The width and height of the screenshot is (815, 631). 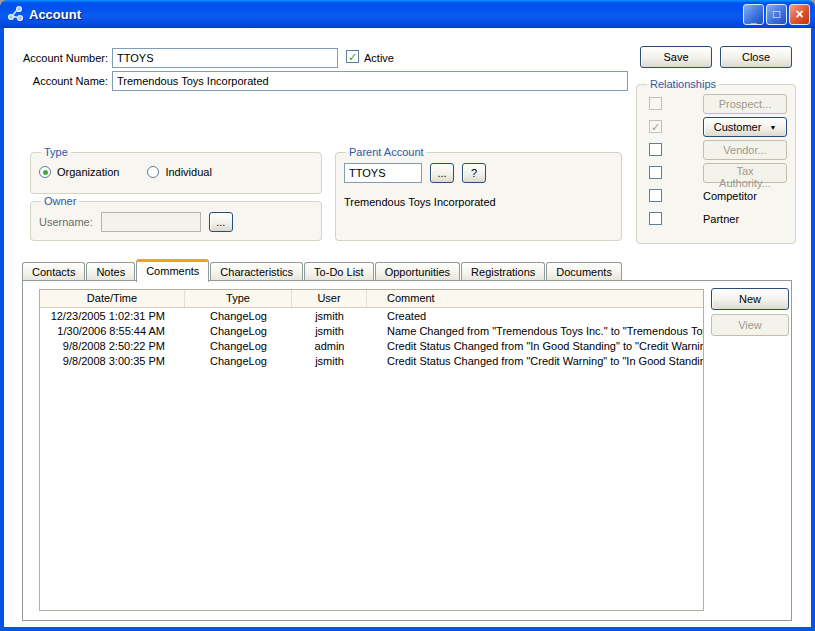 I want to click on cell-datetime: 12/23/2005 1:02:31 PM, so click(x=112, y=316).